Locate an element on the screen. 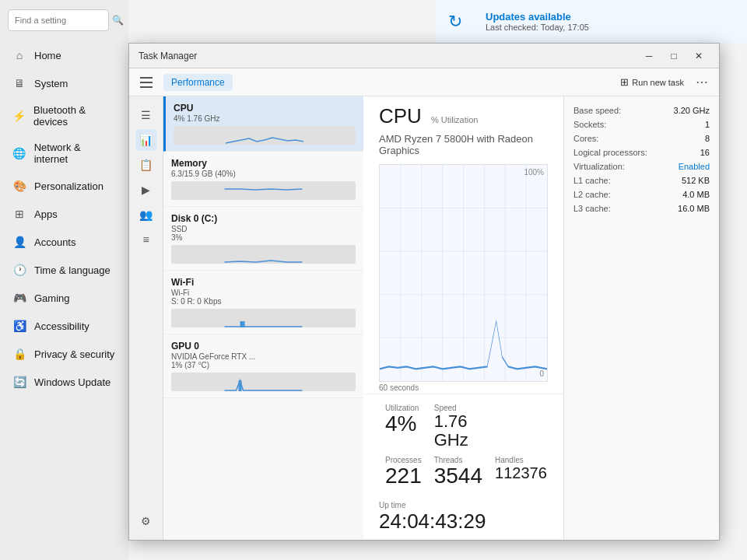  process-wifi-name: Wi-Fi is located at coordinates (263, 282).